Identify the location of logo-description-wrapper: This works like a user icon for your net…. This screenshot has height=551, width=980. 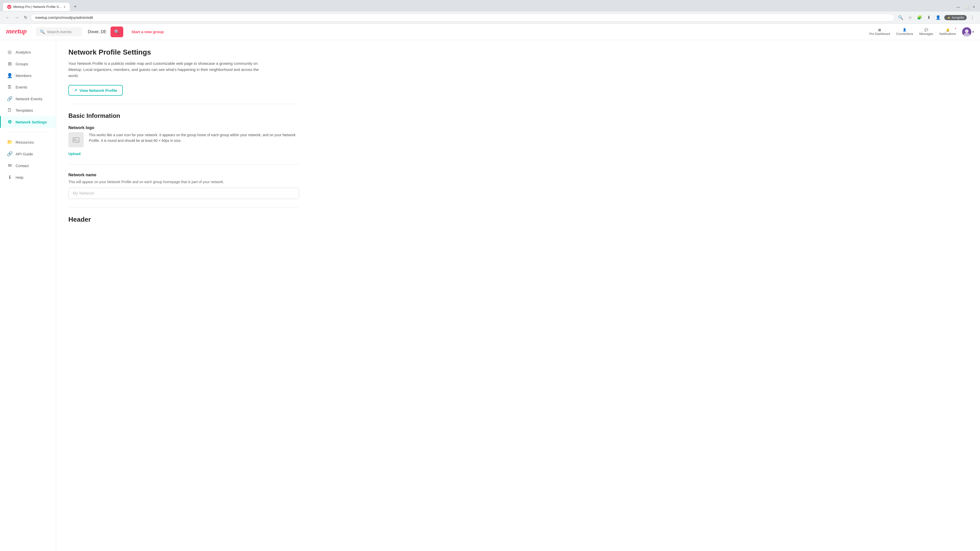
(194, 138).